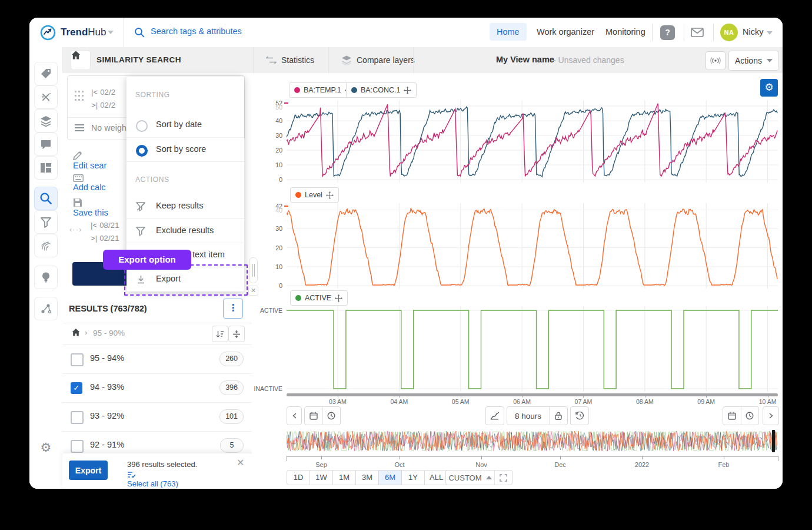  I want to click on logo-chevron-down-icon, so click(111, 32).